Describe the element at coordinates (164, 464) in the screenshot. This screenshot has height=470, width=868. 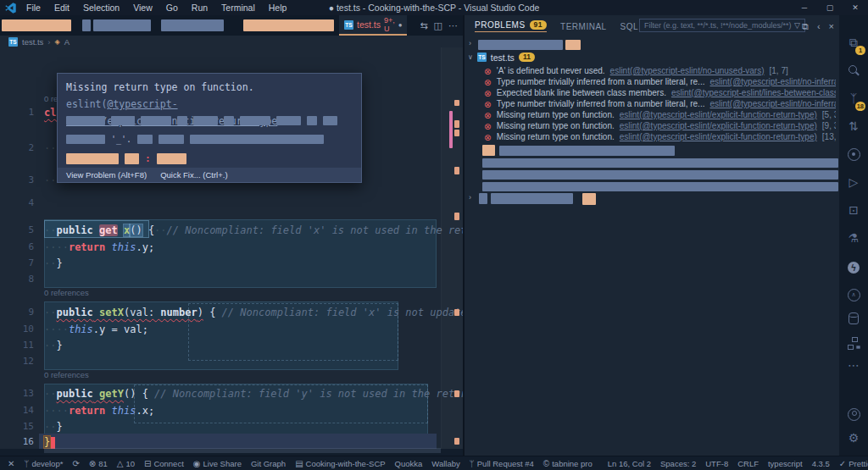
I see `status-connect: ⊟Connect` at that location.